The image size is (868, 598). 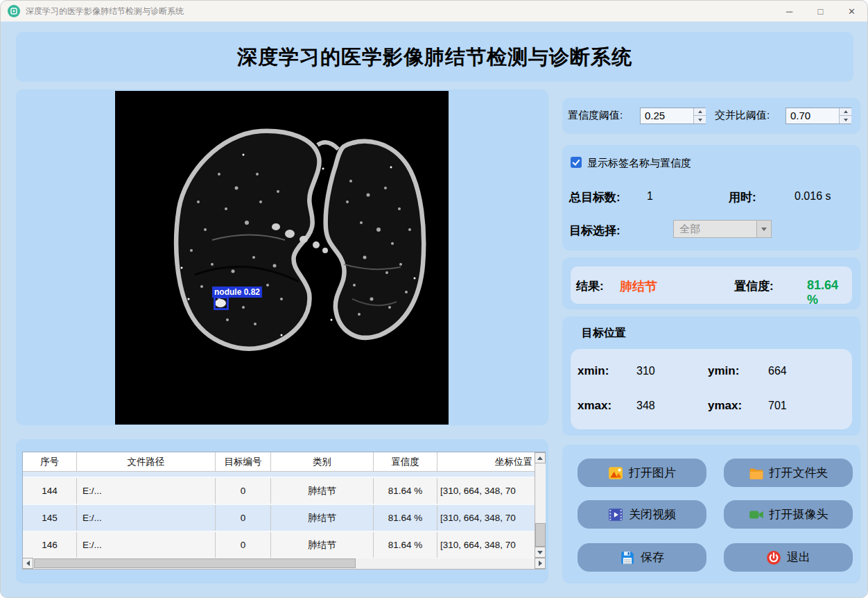 What do you see at coordinates (764, 229) in the screenshot?
I see `dropdown-arrow-button` at bounding box center [764, 229].